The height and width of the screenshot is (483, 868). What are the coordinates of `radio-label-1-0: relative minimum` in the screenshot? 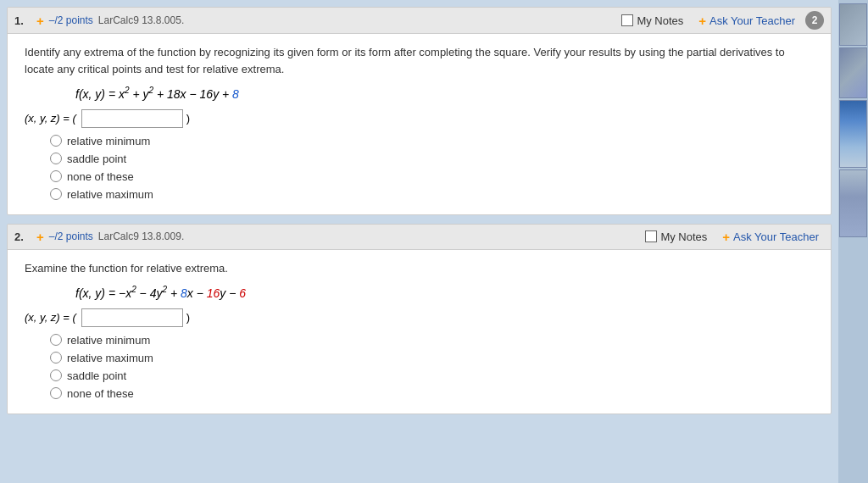 It's located at (108, 141).